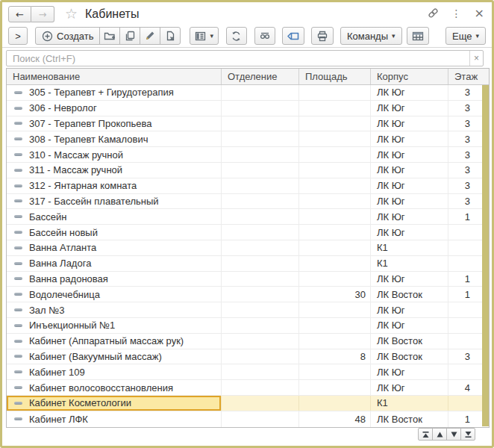 The height and width of the screenshot is (448, 494). Describe the element at coordinates (372, 36) in the screenshot. I see `commands-button: Команды ▾` at that location.